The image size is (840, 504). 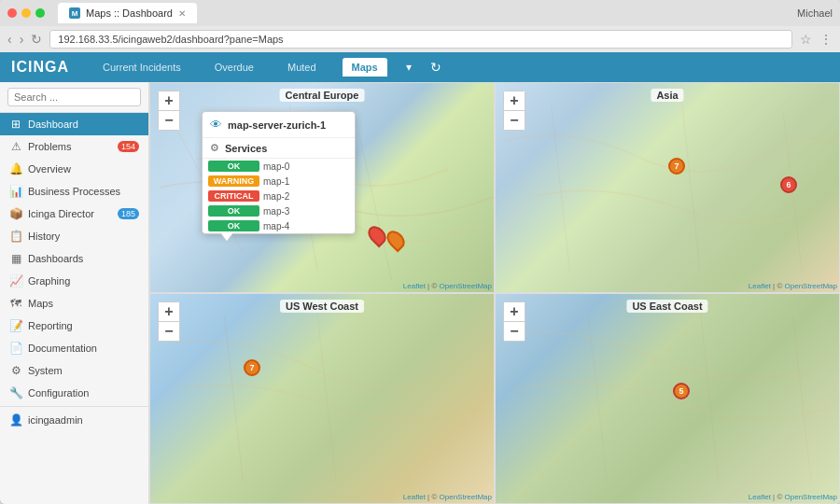 I want to click on leaflet-link-us-east: Leaflet, so click(x=760, y=497).